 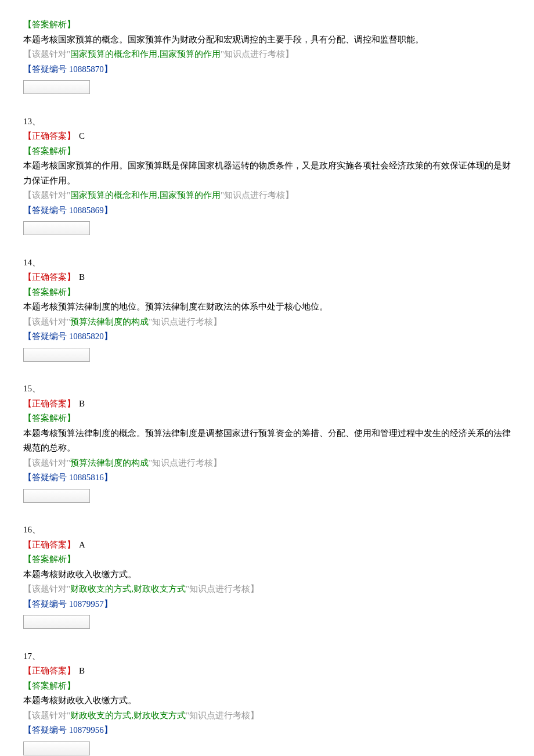 I want to click on answer-block-14: 14、 【正确答案】B 【答案解析】 本题考核预算法律制度的地位。预算法律制度在…, so click(x=267, y=316).